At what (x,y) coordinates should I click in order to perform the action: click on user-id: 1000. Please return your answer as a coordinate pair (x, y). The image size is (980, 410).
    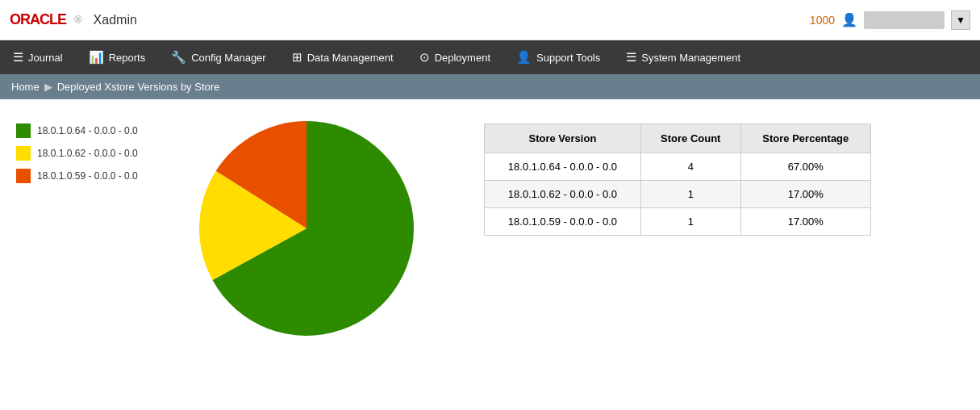
    Looking at the image, I should click on (823, 20).